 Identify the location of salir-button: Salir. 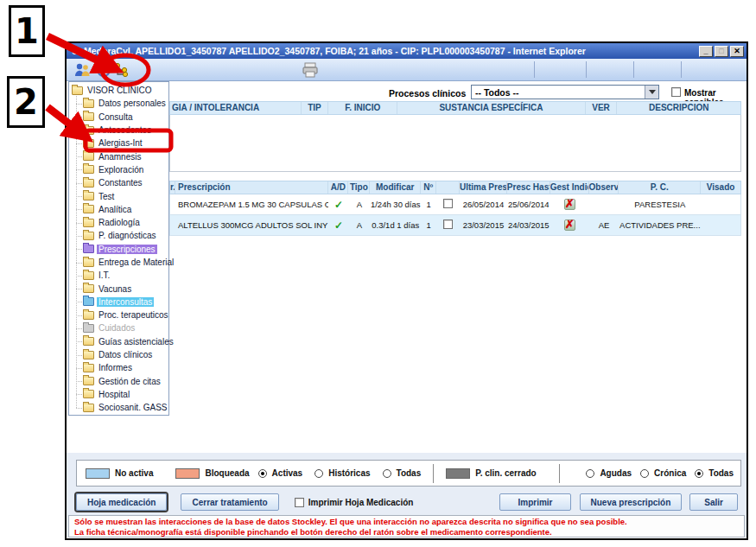
(714, 502).